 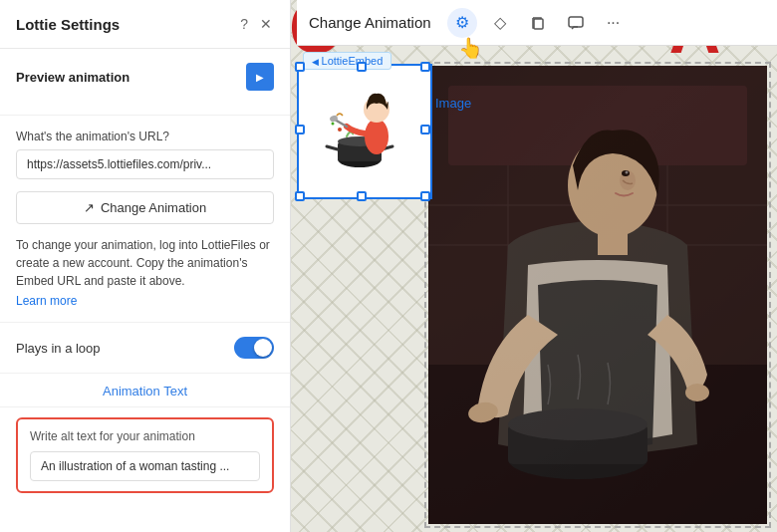 What do you see at coordinates (260, 77) in the screenshot?
I see `play-button: ▶` at bounding box center [260, 77].